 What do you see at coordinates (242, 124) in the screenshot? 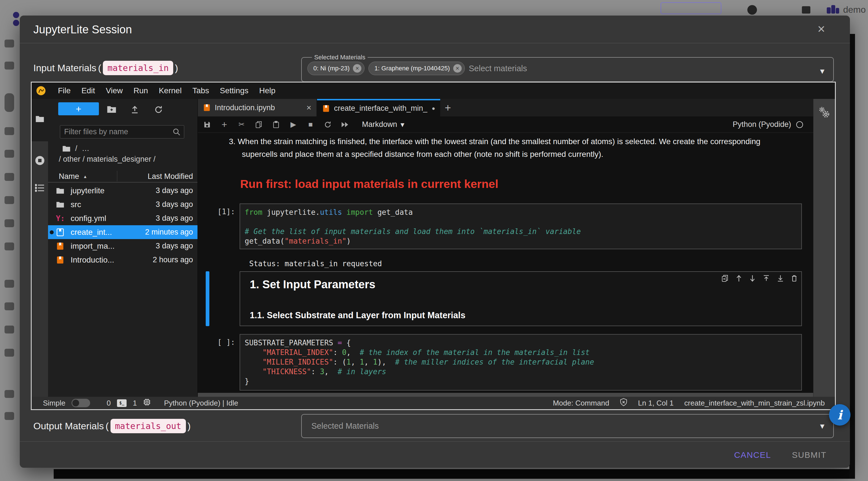
I see `cut-icon: ✂` at bounding box center [242, 124].